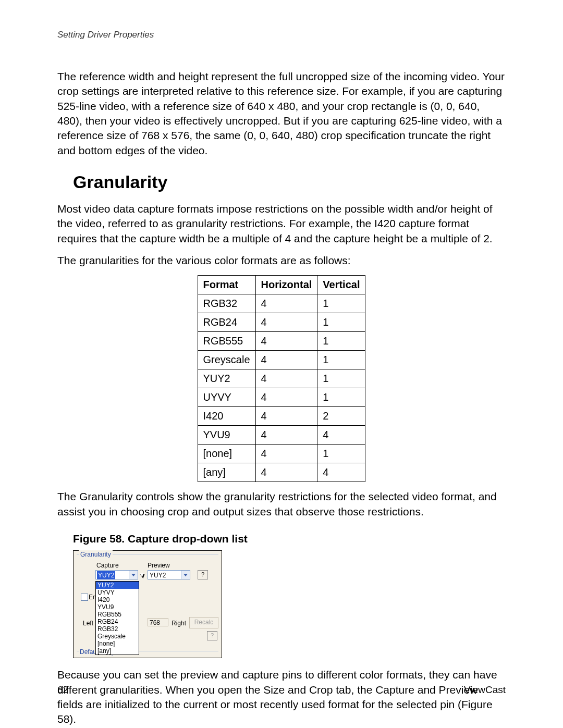  Describe the element at coordinates (282, 504) in the screenshot. I see `granularity-para-3: The Granularity controls show the granul…` at that location.